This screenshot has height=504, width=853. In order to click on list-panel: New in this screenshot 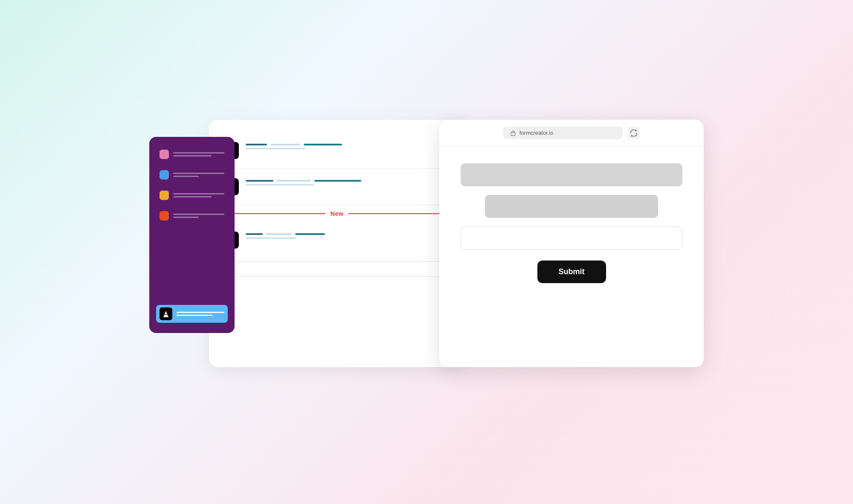, I will do `click(337, 243)`.